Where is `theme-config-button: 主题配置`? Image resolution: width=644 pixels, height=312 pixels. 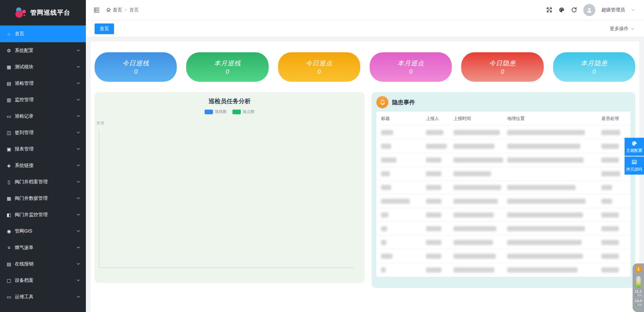 theme-config-button: 主题配置 is located at coordinates (634, 147).